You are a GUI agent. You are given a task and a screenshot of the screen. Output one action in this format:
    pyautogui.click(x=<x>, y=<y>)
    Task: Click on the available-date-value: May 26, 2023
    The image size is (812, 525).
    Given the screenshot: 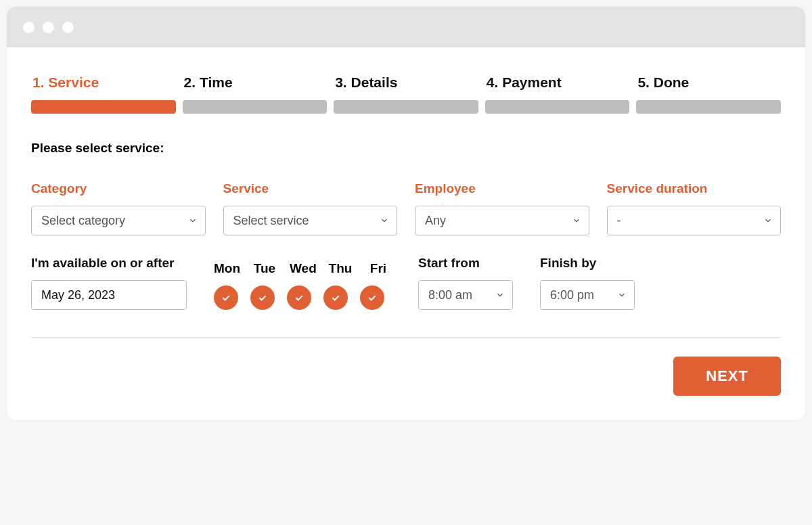 What is the action you would take?
    pyautogui.click(x=78, y=295)
    